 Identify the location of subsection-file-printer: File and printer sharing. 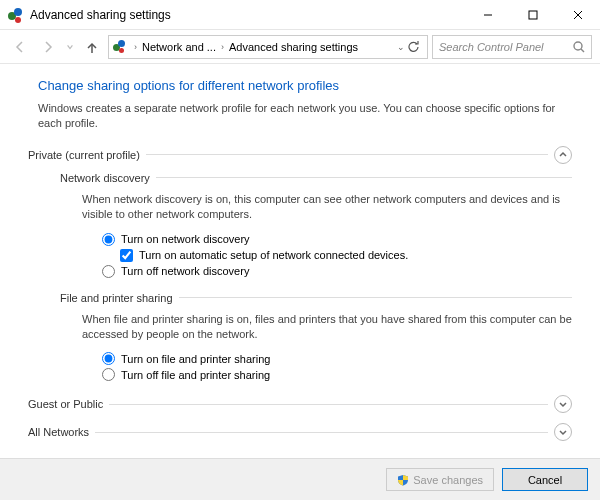
(316, 298).